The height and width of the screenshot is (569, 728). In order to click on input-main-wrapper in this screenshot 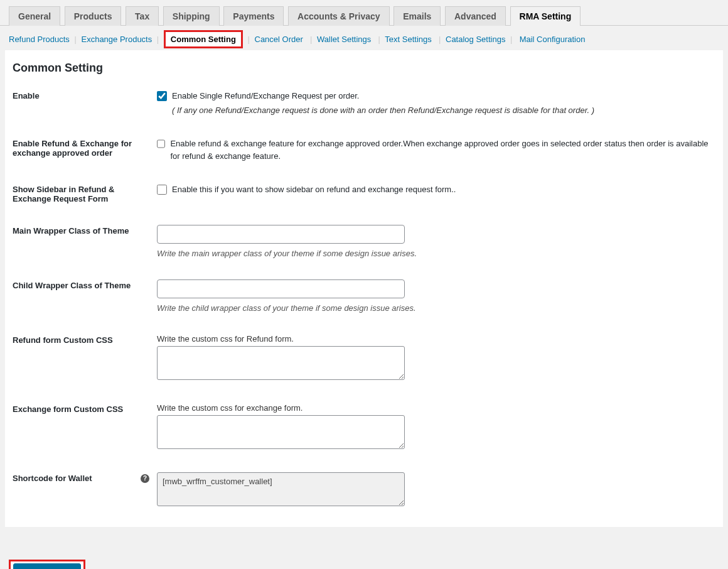, I will do `click(281, 234)`.